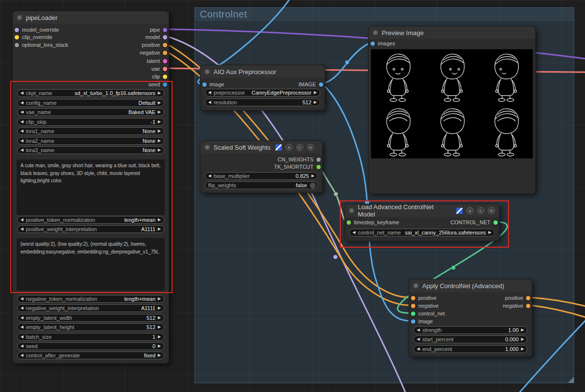  I want to click on output-positive: positive, so click(155, 45).